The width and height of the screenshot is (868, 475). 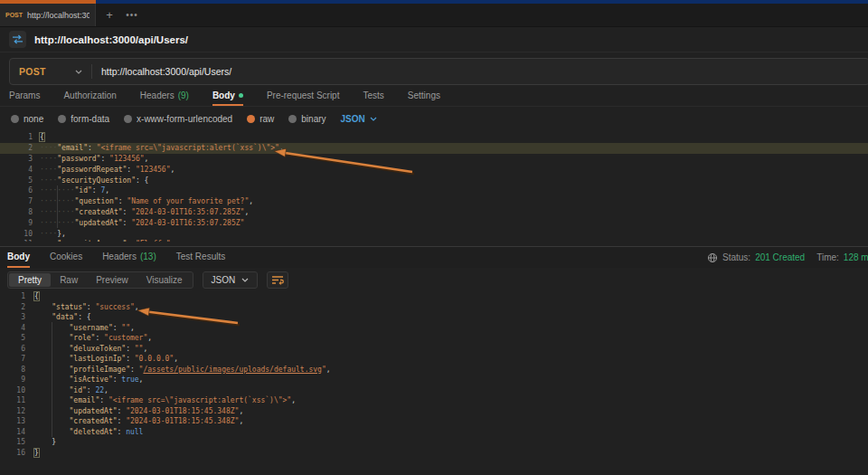 What do you see at coordinates (82, 308) in the screenshot?
I see `code-text: "status": "success",` at bounding box center [82, 308].